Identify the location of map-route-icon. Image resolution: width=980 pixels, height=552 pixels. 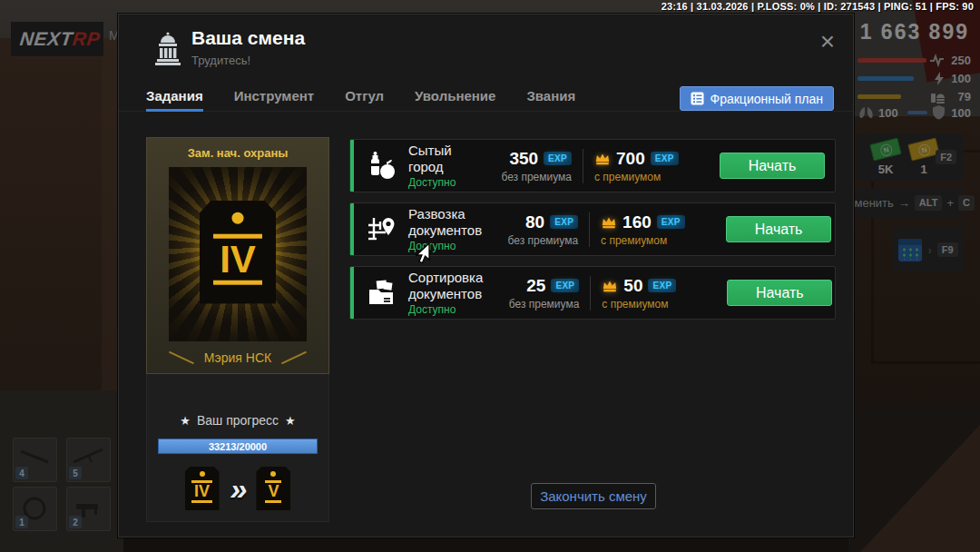
(381, 230).